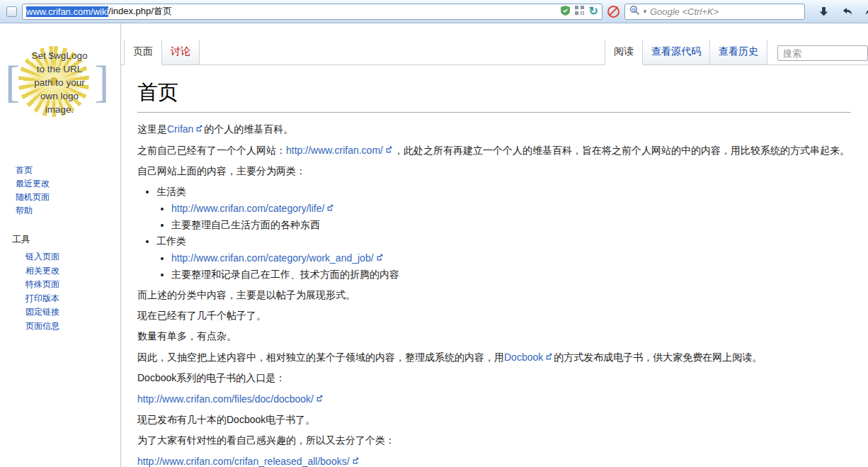 This screenshot has height=467, width=868. What do you see at coordinates (212, 150) in the screenshot?
I see `text: 之前自己已经有了一个个人网站：` at bounding box center [212, 150].